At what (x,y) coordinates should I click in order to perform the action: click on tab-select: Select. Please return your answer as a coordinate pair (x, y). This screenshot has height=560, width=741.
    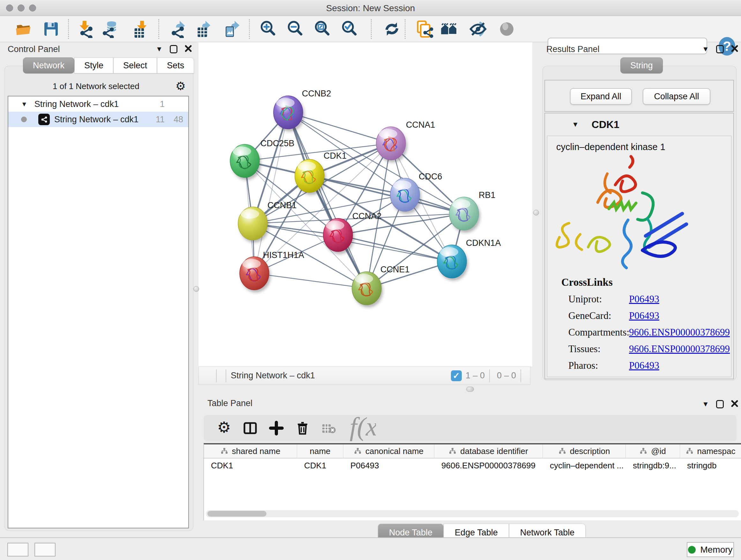
    Looking at the image, I should click on (135, 65).